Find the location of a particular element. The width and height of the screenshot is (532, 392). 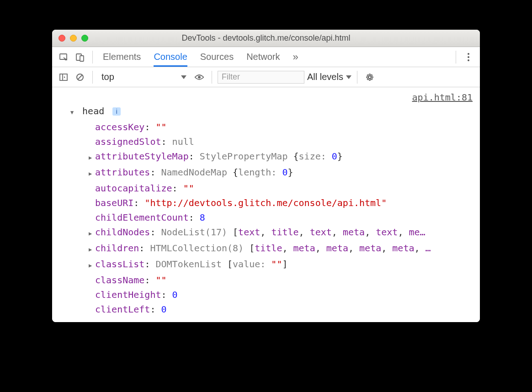

tab-console: Console is located at coordinates (170, 57).